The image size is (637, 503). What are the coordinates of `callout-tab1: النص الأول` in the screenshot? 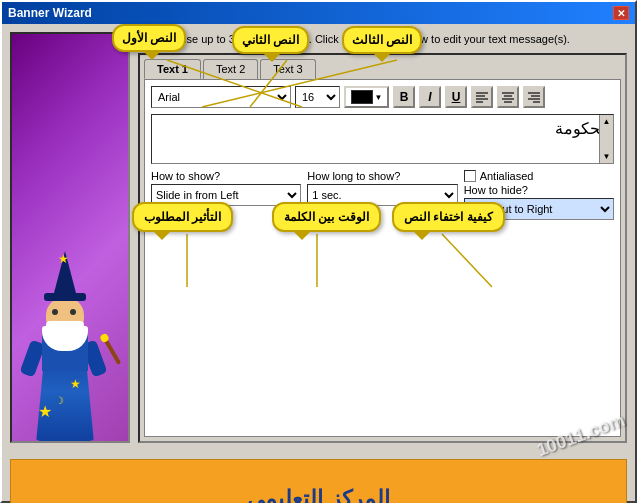 It's located at (149, 38).